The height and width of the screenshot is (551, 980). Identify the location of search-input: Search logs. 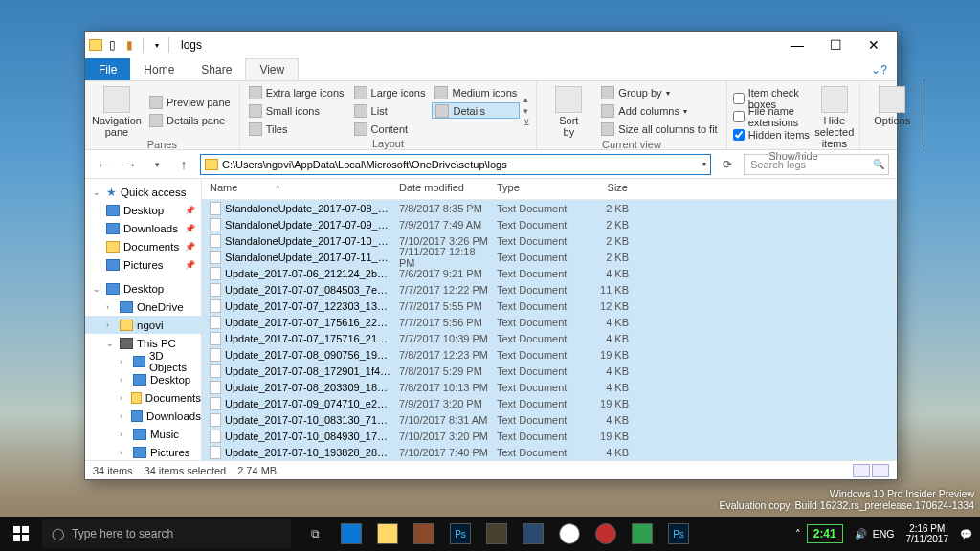
(816, 165).